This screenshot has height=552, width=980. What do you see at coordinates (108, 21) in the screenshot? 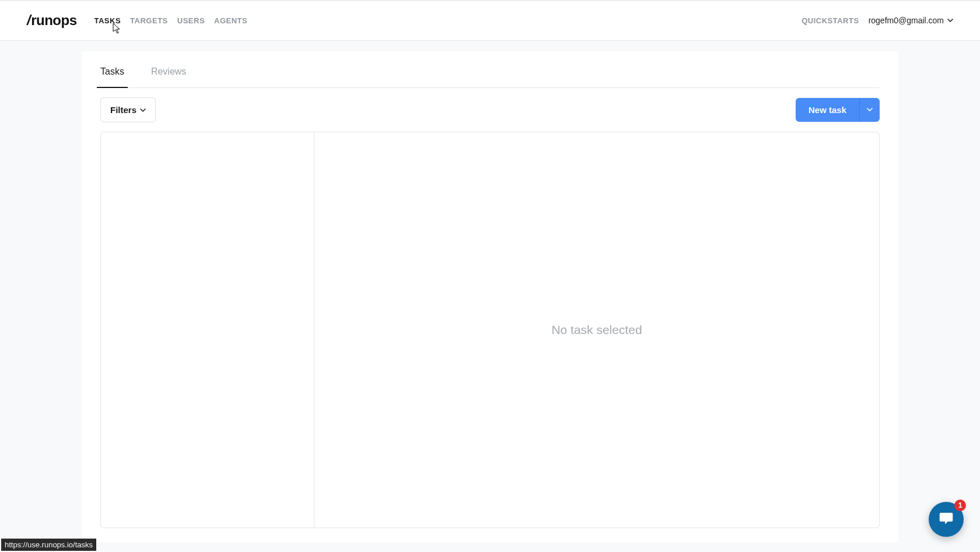
I see `nav-item-tasks: TASKS` at bounding box center [108, 21].